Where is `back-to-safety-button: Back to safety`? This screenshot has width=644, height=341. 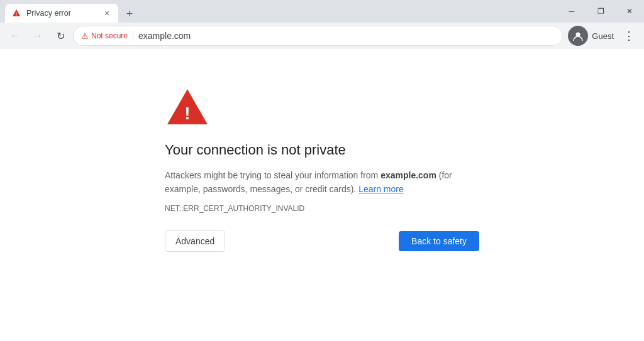
back-to-safety-button: Back to safety is located at coordinates (439, 241).